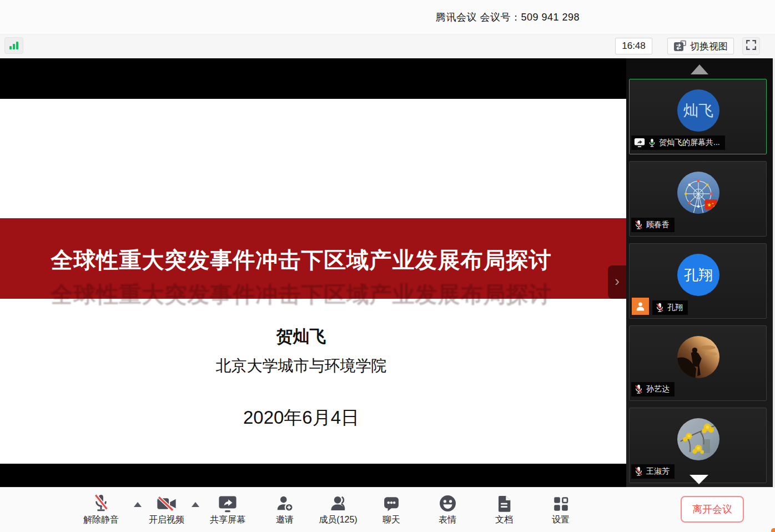 This screenshot has height=532, width=775. What do you see at coordinates (751, 46) in the screenshot?
I see `fullscreen-icon` at bounding box center [751, 46].